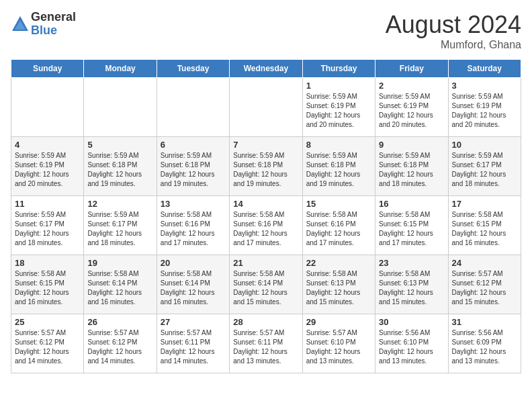  I want to click on calendar-cell: 14Sunrise: 5:58 AM Sunset: 6:16 PM Dayli…, so click(266, 226).